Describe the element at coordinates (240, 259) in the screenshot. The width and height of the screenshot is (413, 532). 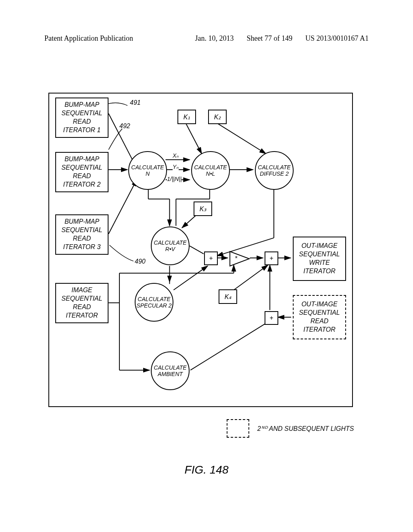
I see `mult-node: *` at that location.